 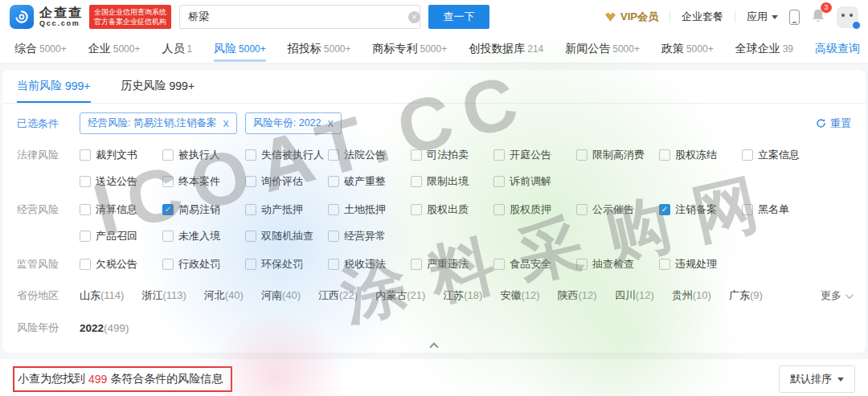 I want to click on filter-option-股权冻结: 股权冻结, so click(x=701, y=155).